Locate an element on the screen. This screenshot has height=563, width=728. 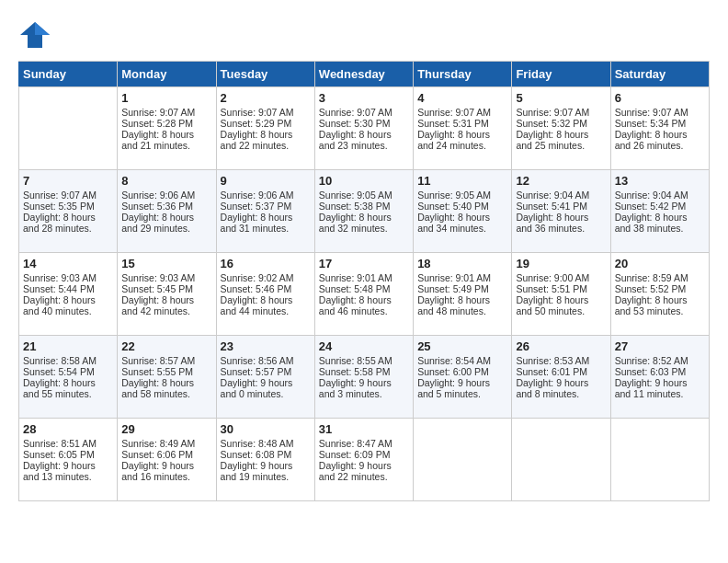
day-number: 11 is located at coordinates (462, 180).